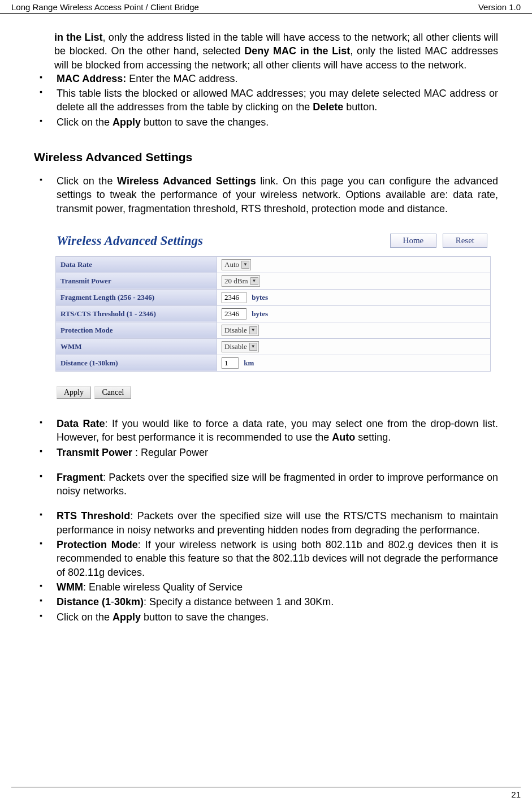 The height and width of the screenshot is (806, 532). I want to click on bullets-bottom-3: RTS Threshold: Packets over the specifie…, so click(266, 566).